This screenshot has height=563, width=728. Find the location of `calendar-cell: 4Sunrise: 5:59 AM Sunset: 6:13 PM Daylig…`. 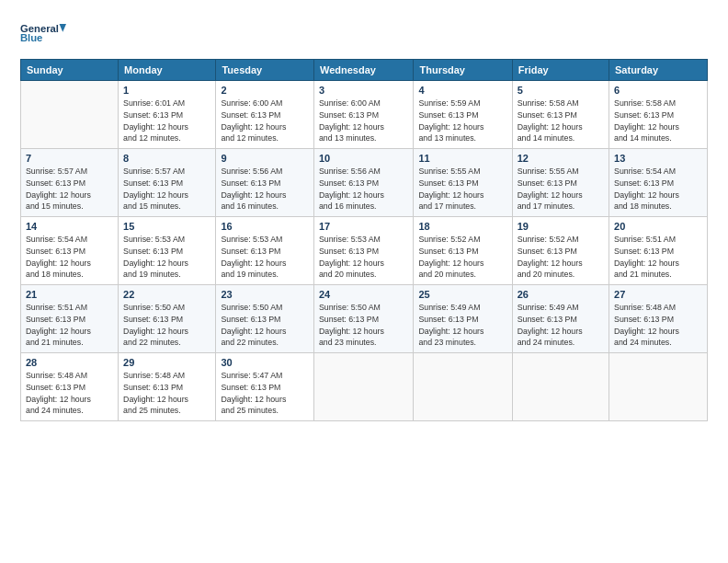

calendar-cell: 4Sunrise: 5:59 AM Sunset: 6:13 PM Daylig… is located at coordinates (463, 115).